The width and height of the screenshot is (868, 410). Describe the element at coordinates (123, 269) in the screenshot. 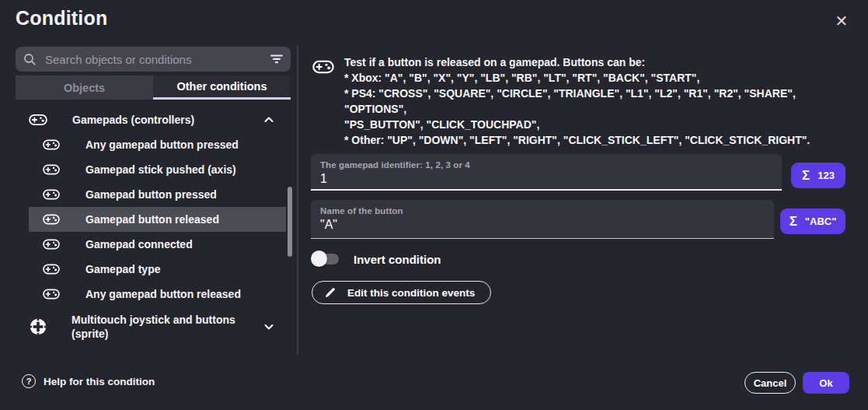

I see `list-item-label: Gamepad type` at that location.